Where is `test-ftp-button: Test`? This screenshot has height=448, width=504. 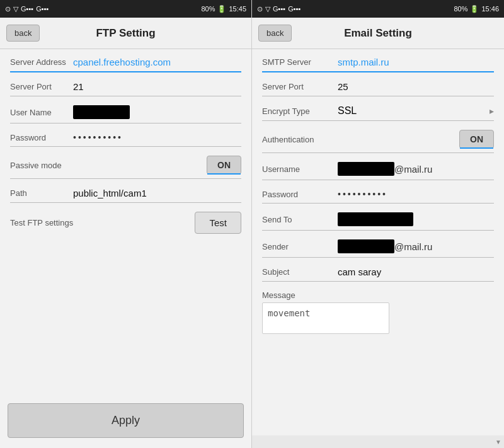
test-ftp-button: Test is located at coordinates (218, 223).